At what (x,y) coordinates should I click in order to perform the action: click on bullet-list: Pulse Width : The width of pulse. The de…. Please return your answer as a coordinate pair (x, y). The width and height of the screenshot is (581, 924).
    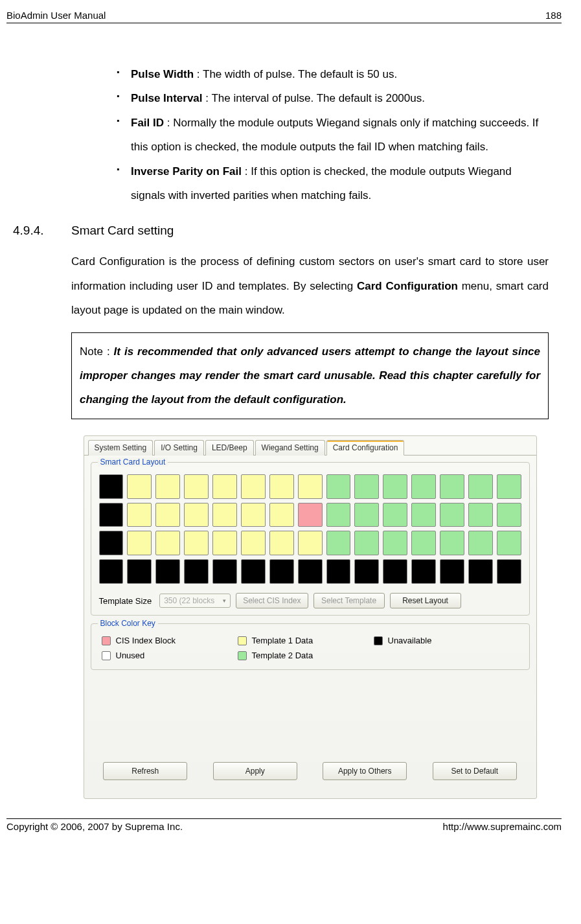
    Looking at the image, I should click on (310, 135).